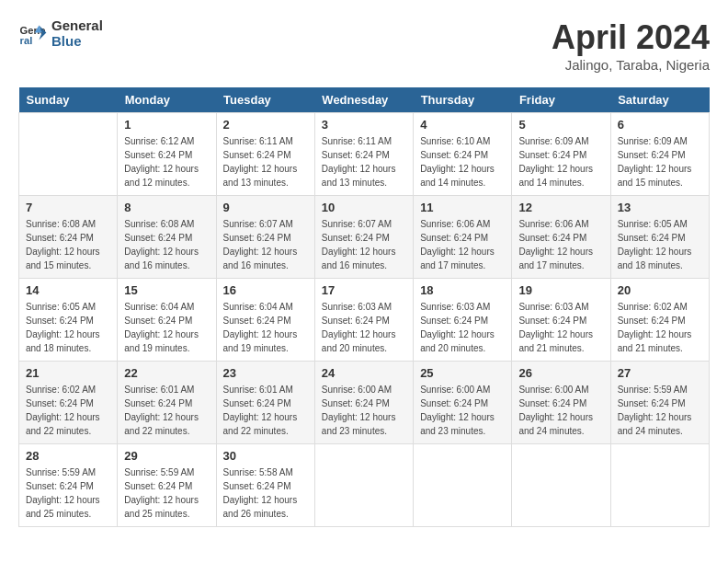  What do you see at coordinates (660, 100) in the screenshot?
I see `weekday-header-saturday: Saturday` at bounding box center [660, 100].